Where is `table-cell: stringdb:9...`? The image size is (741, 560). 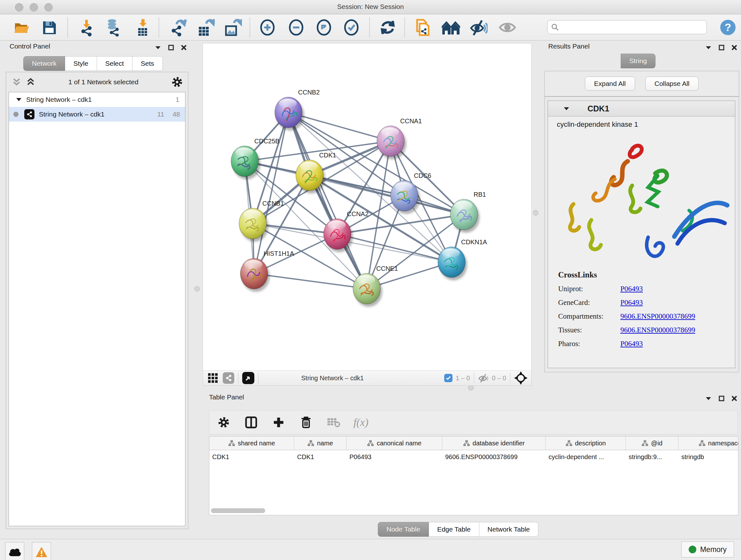 table-cell: stringdb:9... is located at coordinates (652, 457).